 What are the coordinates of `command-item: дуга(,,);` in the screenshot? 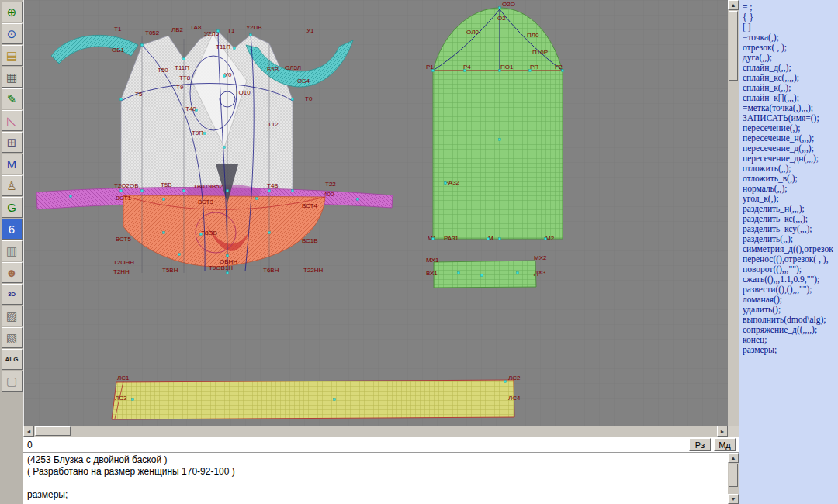 It's located at (790, 57).